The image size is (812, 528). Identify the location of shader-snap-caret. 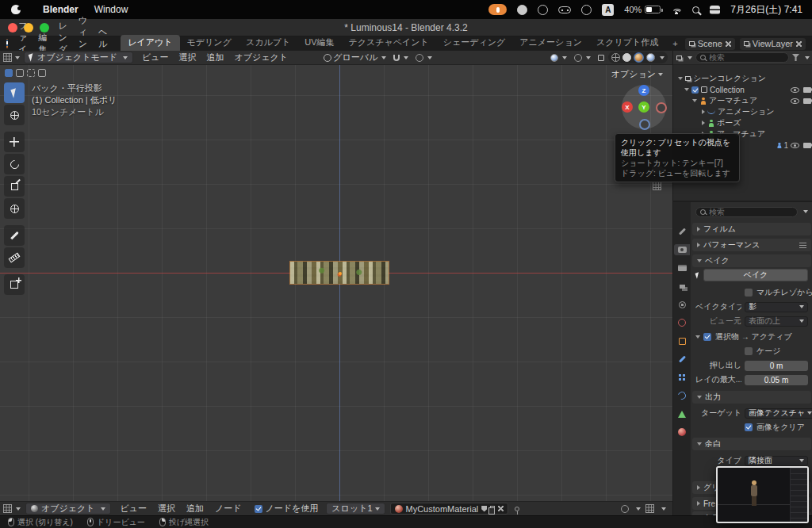
(664, 509).